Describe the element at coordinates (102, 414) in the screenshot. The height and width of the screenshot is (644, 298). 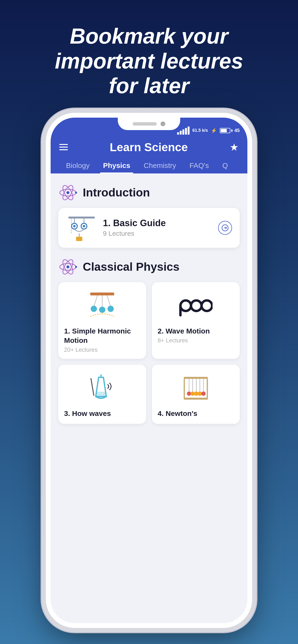
I see `how-waves-title: 3. How waves` at that location.